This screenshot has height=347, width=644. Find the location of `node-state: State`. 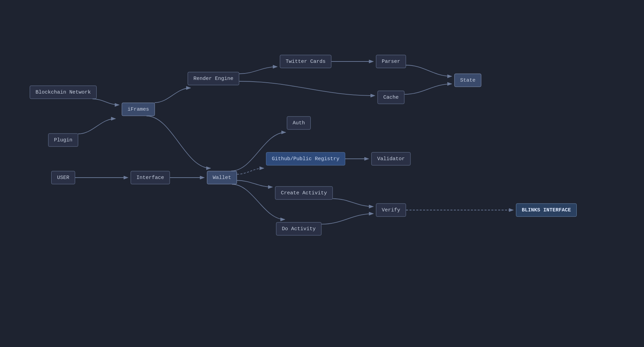

node-state: State is located at coordinates (468, 81).